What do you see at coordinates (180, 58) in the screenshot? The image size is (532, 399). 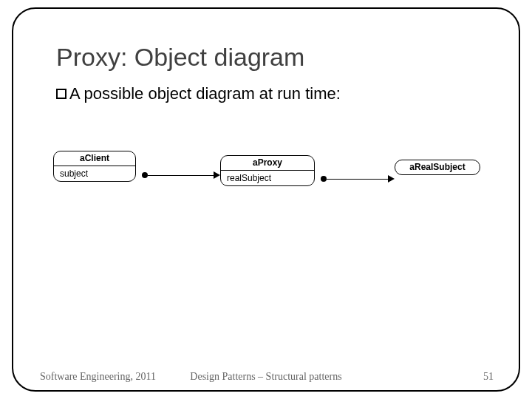 I see `slide-title: Proxy: Object diagram` at bounding box center [180, 58].